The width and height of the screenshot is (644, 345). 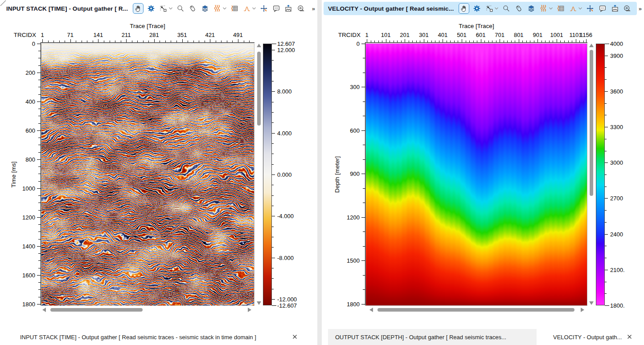 I want to click on x-tick-label: 1, so click(x=366, y=35).